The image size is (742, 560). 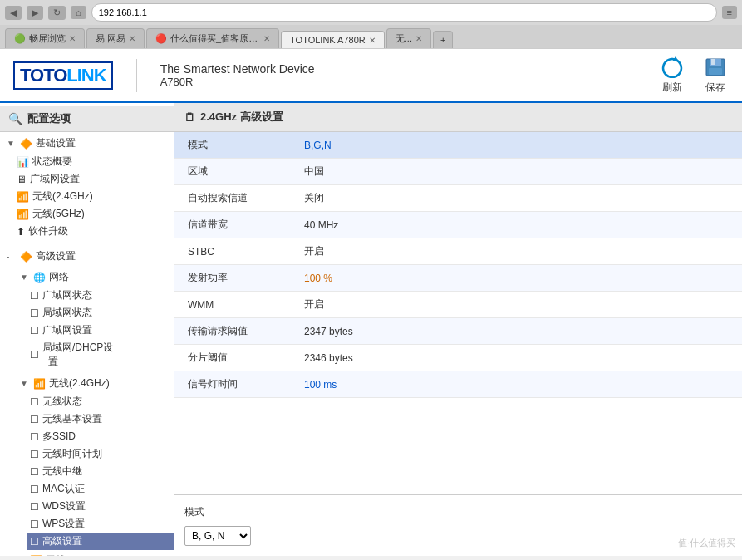 I want to click on folder-icon: 🔶, so click(x=27, y=257).